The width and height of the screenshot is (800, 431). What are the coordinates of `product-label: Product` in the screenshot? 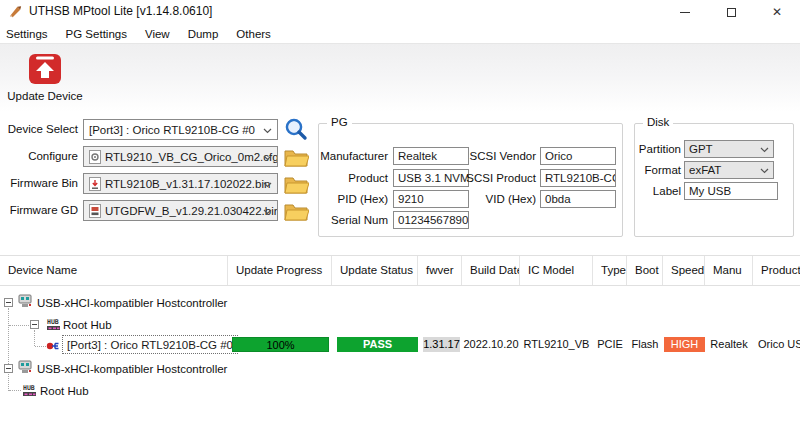 It's located at (348, 178).